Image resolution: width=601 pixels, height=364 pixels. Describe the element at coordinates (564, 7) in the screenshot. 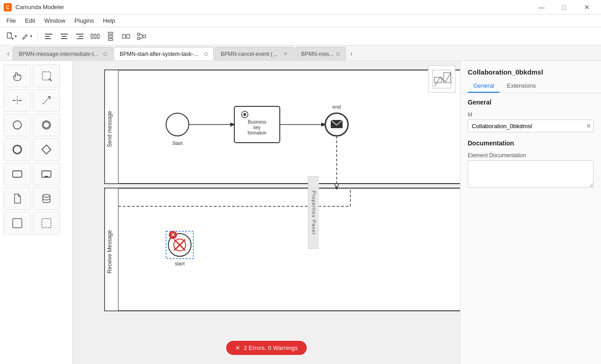

I see `window-controls: — □ ✕` at that location.